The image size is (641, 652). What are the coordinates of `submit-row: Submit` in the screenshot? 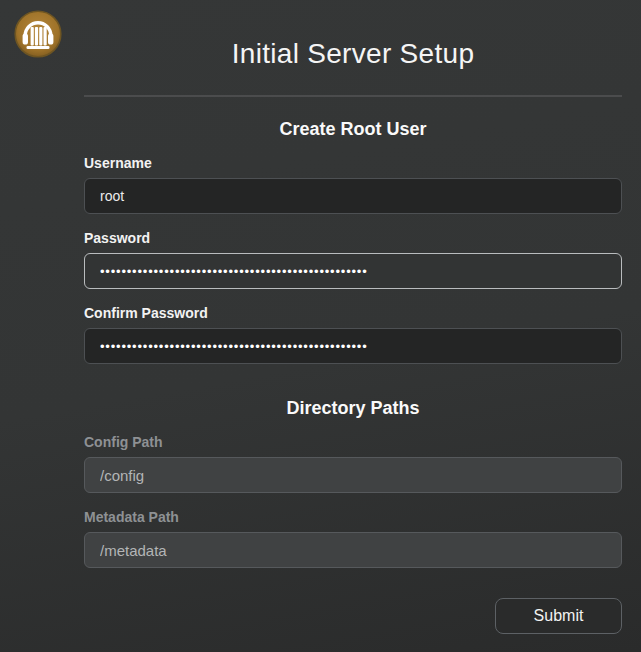 It's located at (353, 616).